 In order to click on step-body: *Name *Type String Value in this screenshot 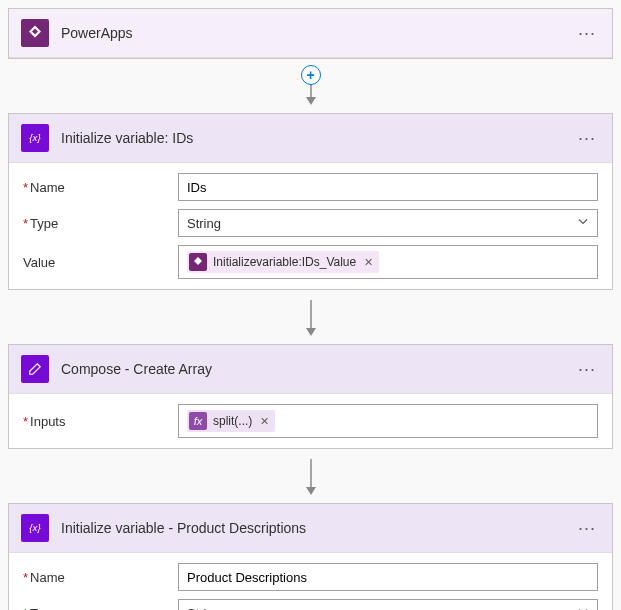, I will do `click(310, 582)`.